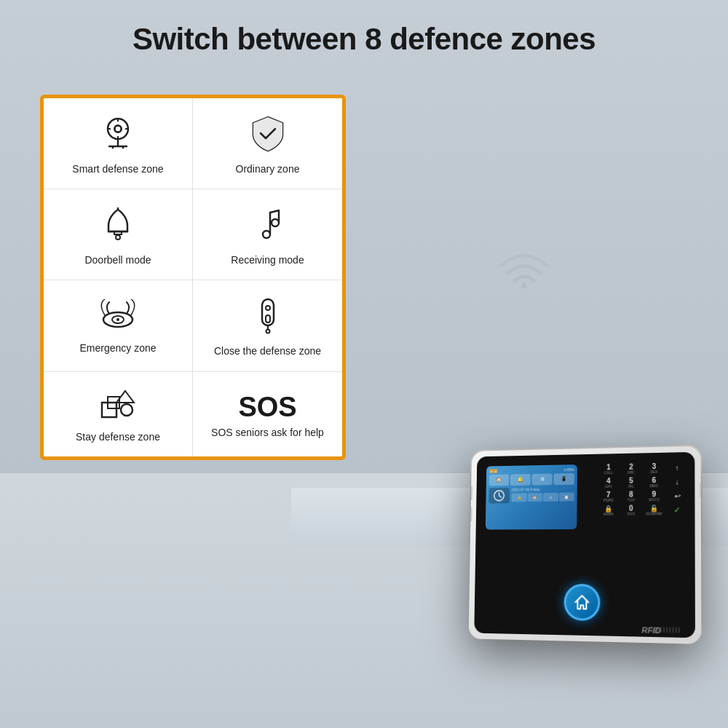 The height and width of the screenshot is (728, 728). Describe the element at coordinates (118, 348) in the screenshot. I see `emergency-label: Emergency zone` at that location.